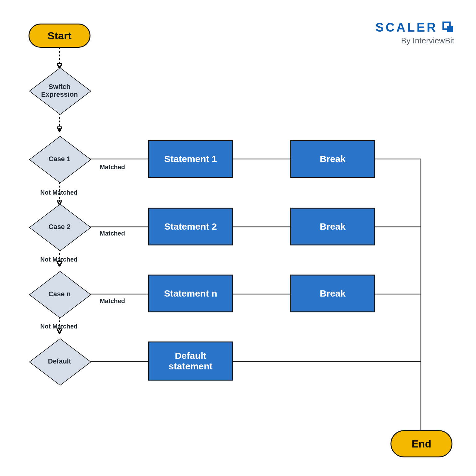  What do you see at coordinates (60, 159) in the screenshot?
I see `case-1-label: Case 1` at bounding box center [60, 159].